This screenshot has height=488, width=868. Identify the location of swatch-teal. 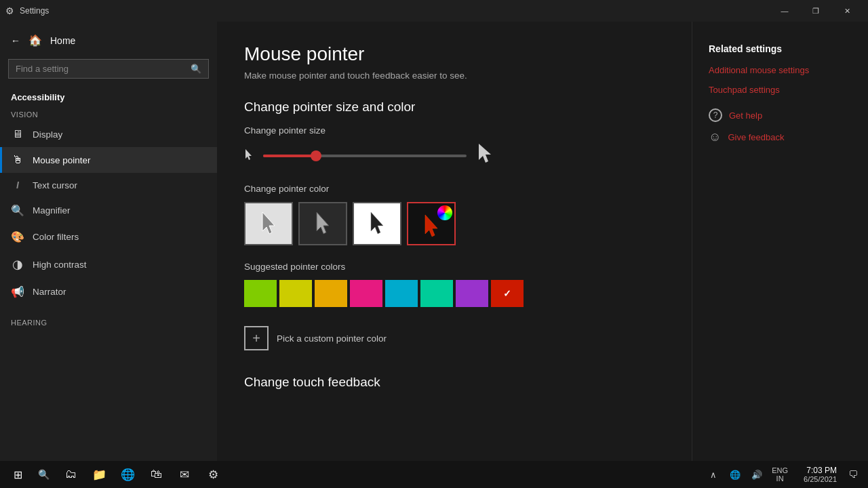
(437, 293).